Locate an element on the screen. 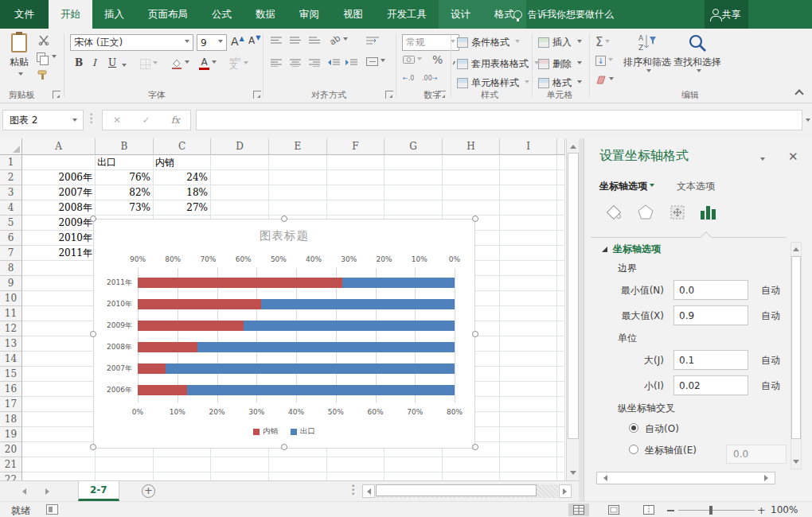 This screenshot has height=517, width=812. row-header-13: 13 is located at coordinates (11, 344).